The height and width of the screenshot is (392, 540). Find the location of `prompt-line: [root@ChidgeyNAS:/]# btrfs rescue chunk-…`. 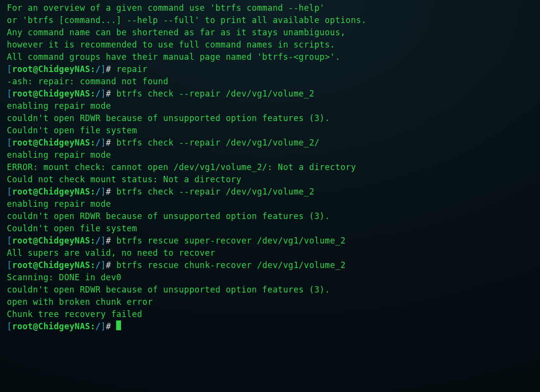

prompt-line: [root@ChidgeyNAS:/]# btrfs rescue chunk-… is located at coordinates (270, 266).